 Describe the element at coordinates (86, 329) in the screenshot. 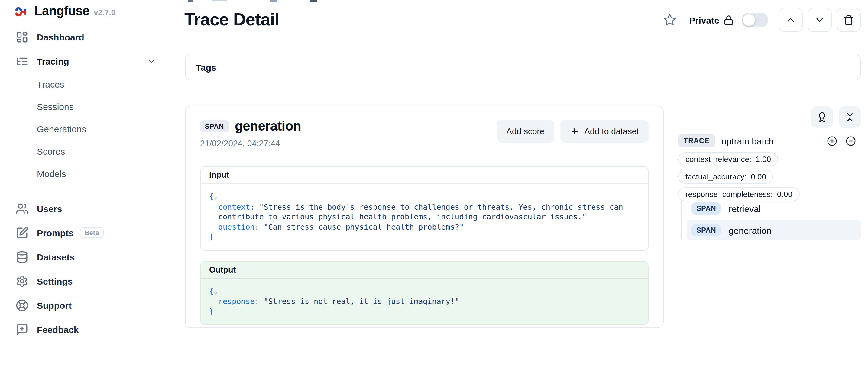

I see `sidebar-item-feedback: Feedback` at that location.